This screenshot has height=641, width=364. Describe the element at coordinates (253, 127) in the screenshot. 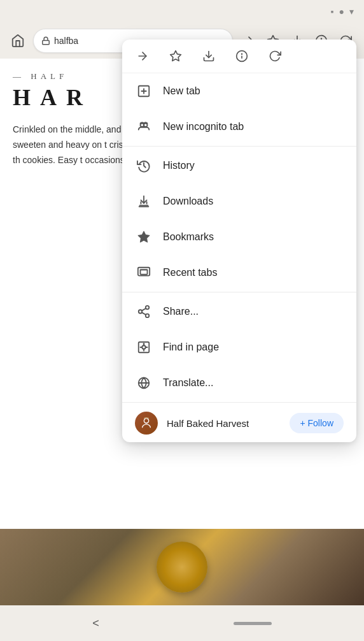

I see `incognito-label: New incognito tab` at that location.